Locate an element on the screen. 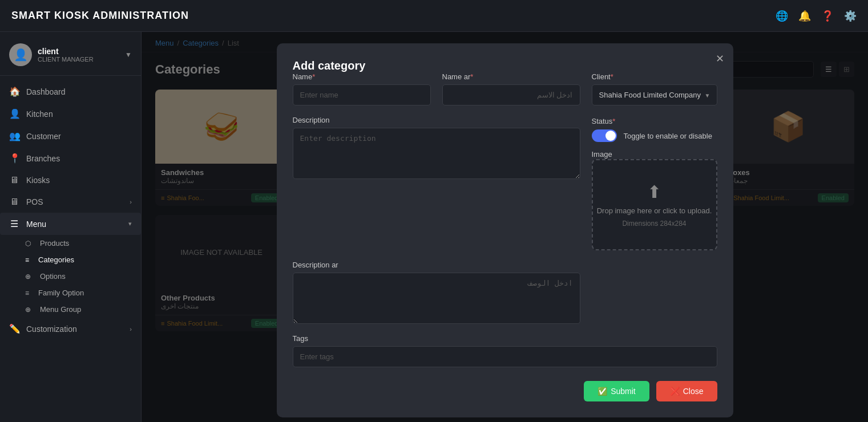 The image size is (868, 422). sidebar-item-products: ⬡ Products is located at coordinates (79, 243).